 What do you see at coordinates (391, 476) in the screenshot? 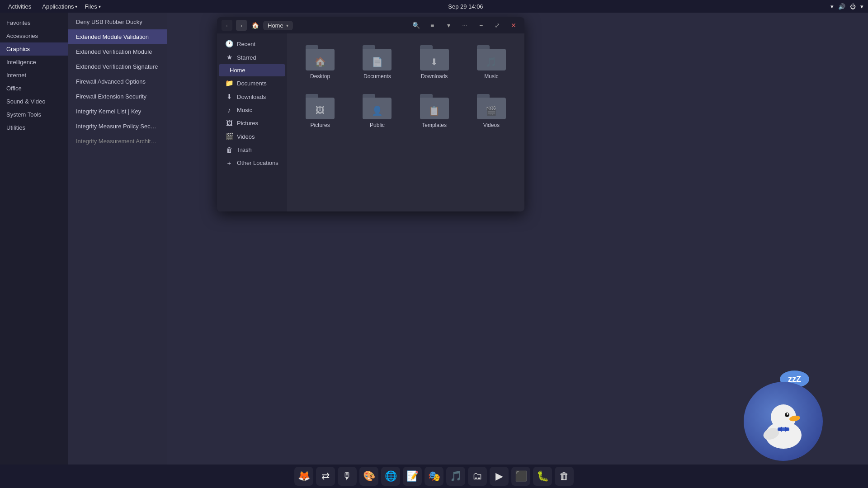
I see `browser-icon: 🌐` at bounding box center [391, 476].